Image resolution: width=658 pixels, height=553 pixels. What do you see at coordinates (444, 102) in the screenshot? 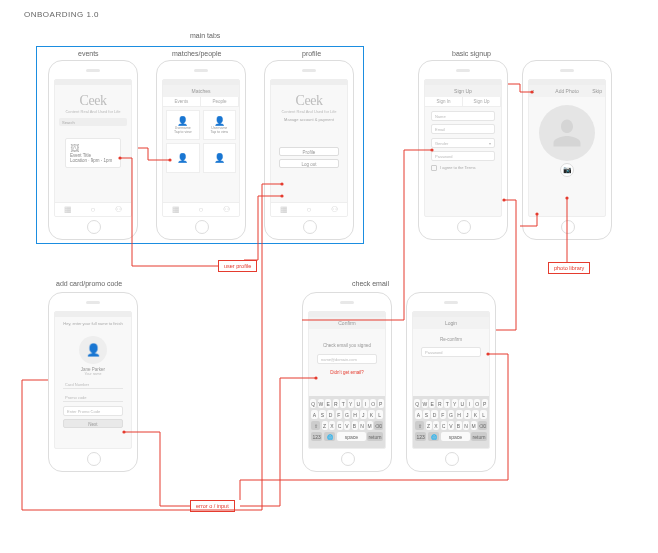
I see `tab-signin: Sign In` at bounding box center [444, 102].